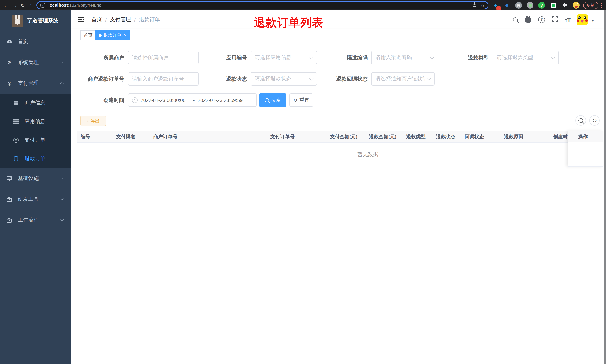 The image size is (606, 364). Describe the element at coordinates (281, 79) in the screenshot. I see `refund-status-placeholder: 请选择退款状态` at that location.